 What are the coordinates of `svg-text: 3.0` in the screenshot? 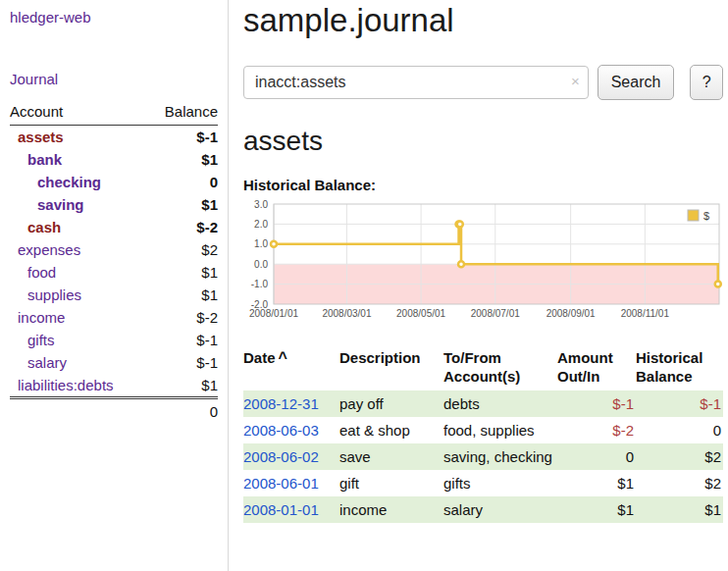 It's located at (261, 204).